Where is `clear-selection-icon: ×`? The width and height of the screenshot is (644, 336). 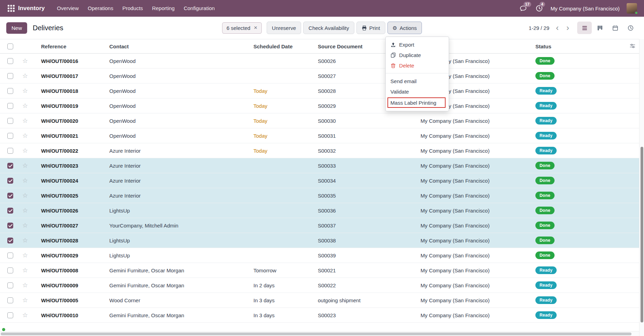
clear-selection-icon: × is located at coordinates (256, 28).